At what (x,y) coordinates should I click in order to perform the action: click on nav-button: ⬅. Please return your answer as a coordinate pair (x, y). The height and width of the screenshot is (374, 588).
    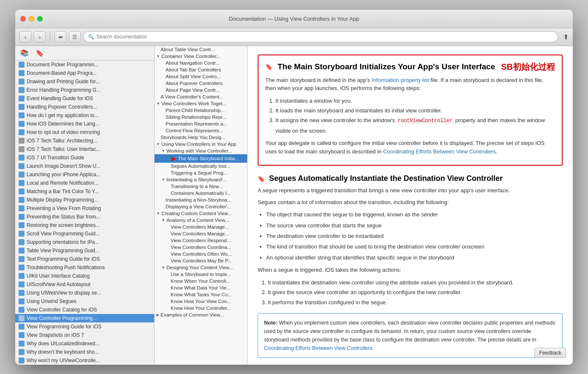
    Looking at the image, I should click on (60, 37).